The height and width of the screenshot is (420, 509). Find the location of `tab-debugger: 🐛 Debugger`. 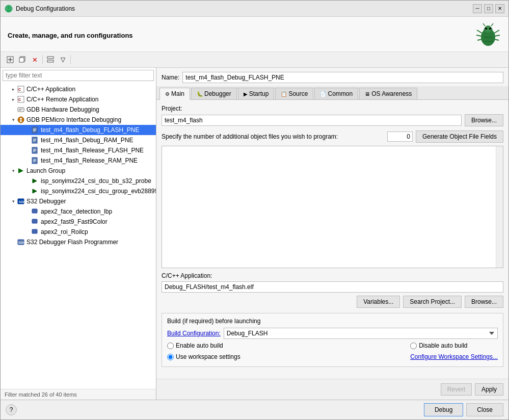

tab-debugger: 🐛 Debugger is located at coordinates (214, 94).